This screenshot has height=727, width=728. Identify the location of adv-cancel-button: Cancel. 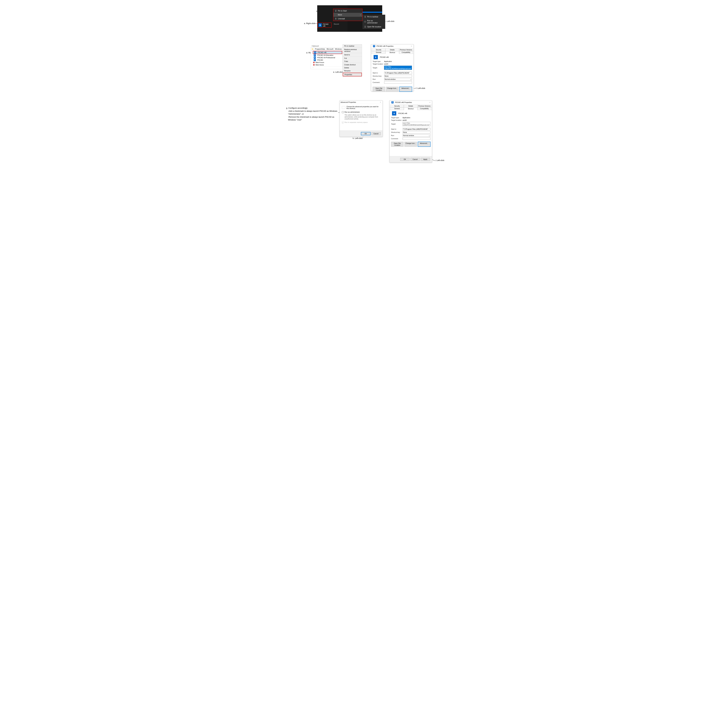
(376, 134).